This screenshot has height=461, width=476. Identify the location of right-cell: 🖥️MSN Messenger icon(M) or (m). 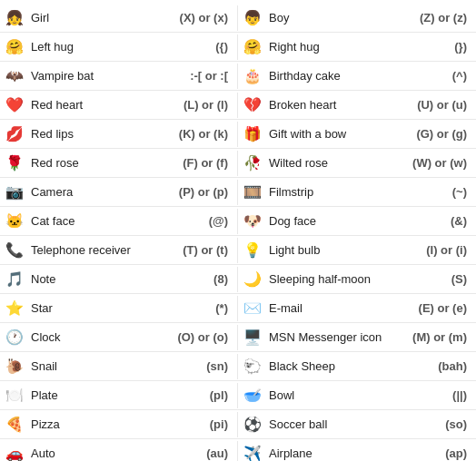
(357, 338).